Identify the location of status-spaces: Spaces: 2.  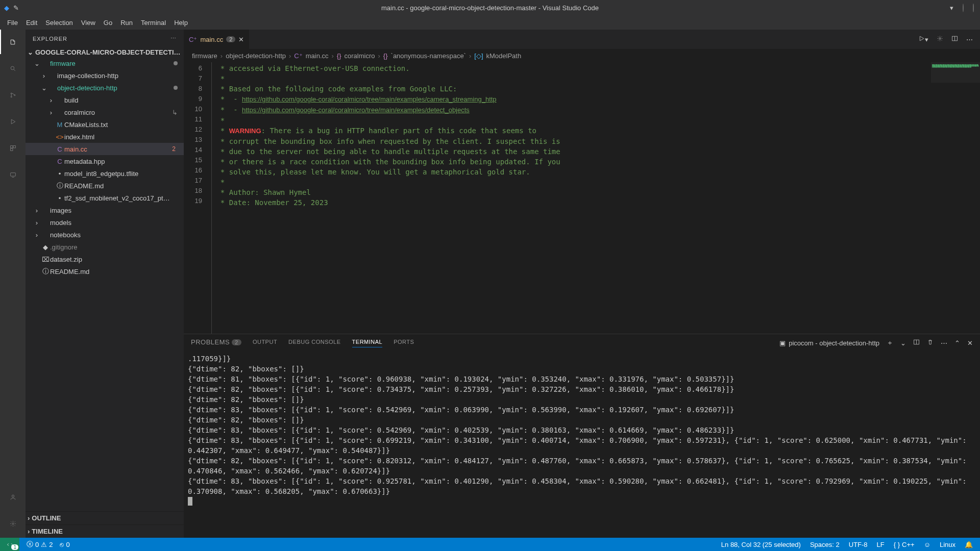
(825, 545).